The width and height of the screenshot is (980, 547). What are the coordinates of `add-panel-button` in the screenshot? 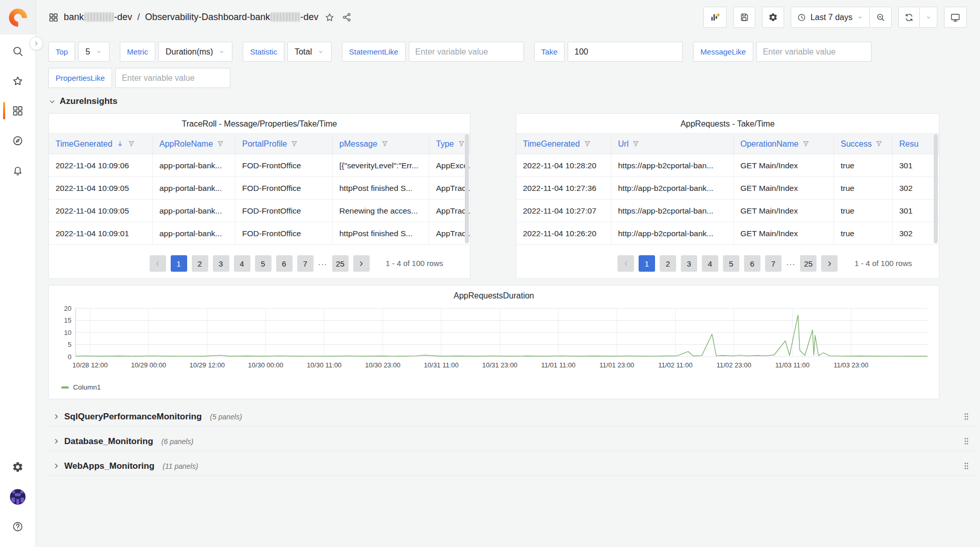 It's located at (715, 17).